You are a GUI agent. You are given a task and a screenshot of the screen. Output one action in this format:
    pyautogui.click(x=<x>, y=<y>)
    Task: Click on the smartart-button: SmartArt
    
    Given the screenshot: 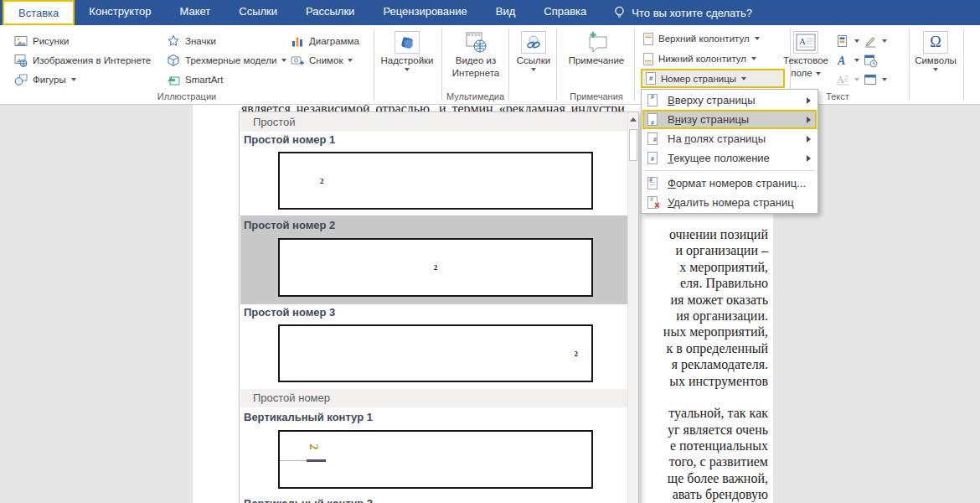 What is the action you would take?
    pyautogui.click(x=194, y=80)
    